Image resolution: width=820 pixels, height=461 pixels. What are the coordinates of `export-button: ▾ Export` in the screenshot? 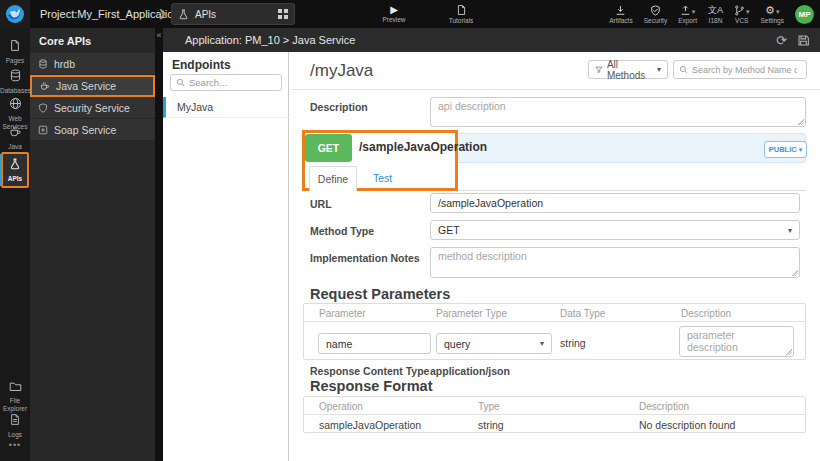 It's located at (688, 14).